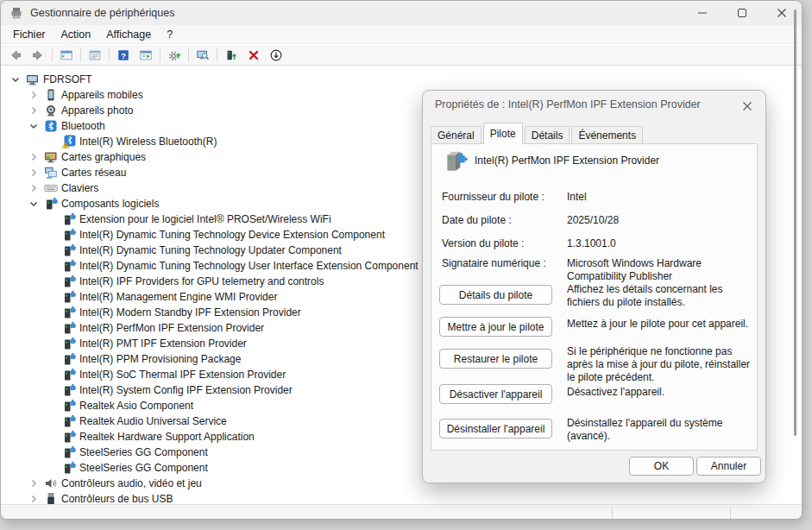 This screenshot has width=812, height=530. I want to click on tree-item: Contrôleurs de bus USB, so click(402, 497).